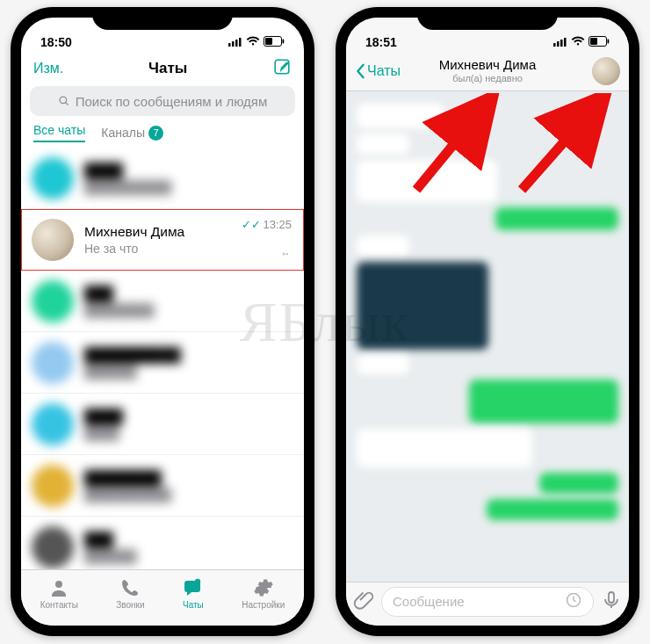 This screenshot has width=650, height=644. What do you see at coordinates (60, 594) in the screenshot?
I see `tab-contacts: Контакты` at bounding box center [60, 594].